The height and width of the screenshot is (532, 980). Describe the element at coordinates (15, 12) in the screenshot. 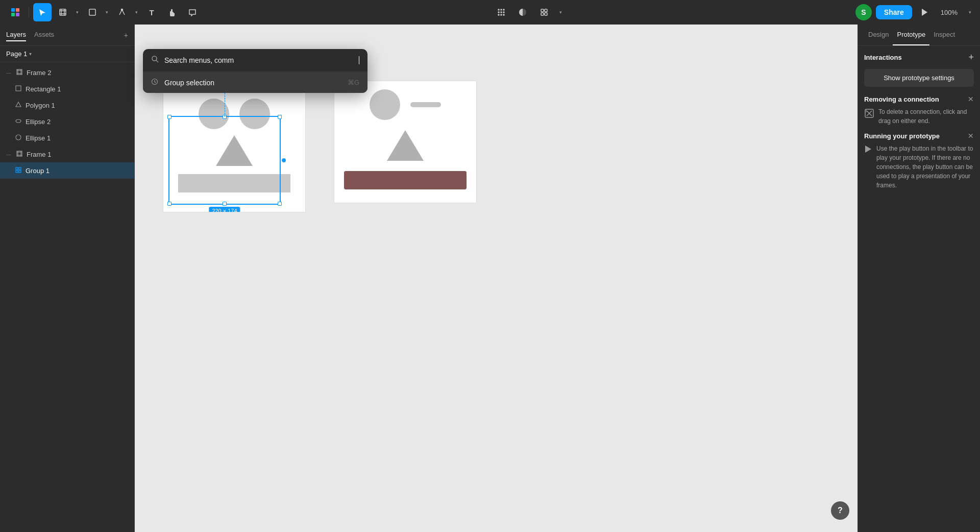

I see `workspace-menu-button` at that location.